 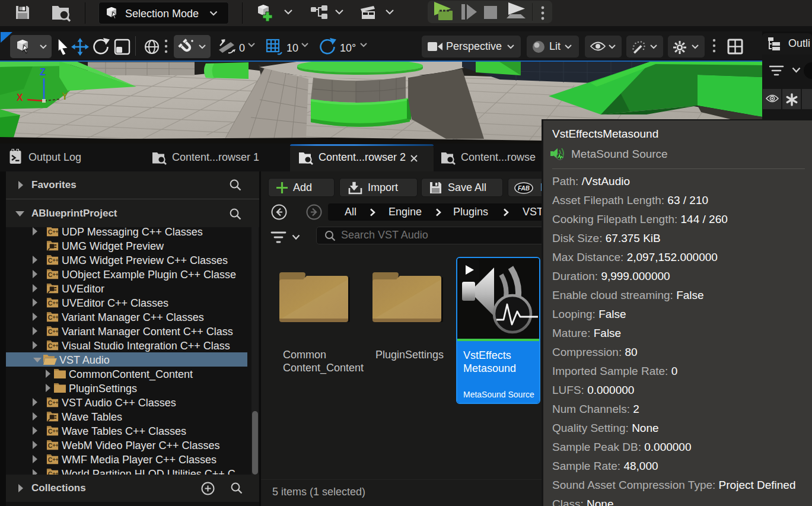 I want to click on svg-text: FAB, so click(x=524, y=189).